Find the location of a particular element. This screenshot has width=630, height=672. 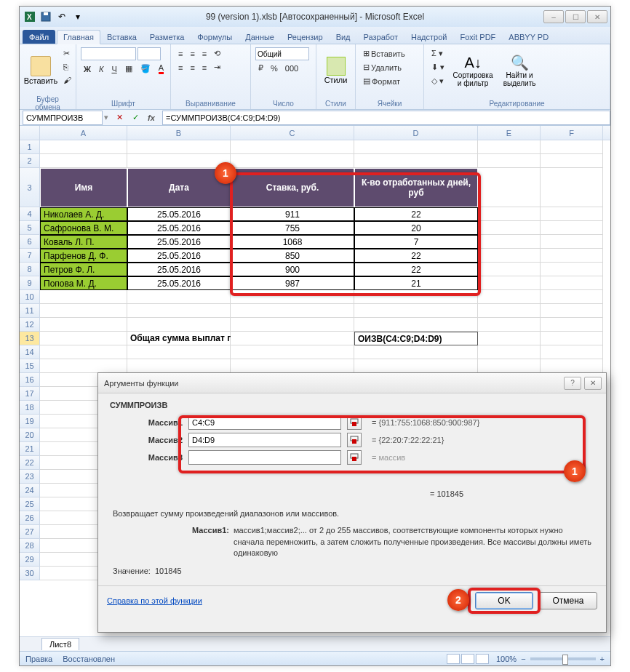

cell-name: Сафронова В. М. is located at coordinates (84, 228).